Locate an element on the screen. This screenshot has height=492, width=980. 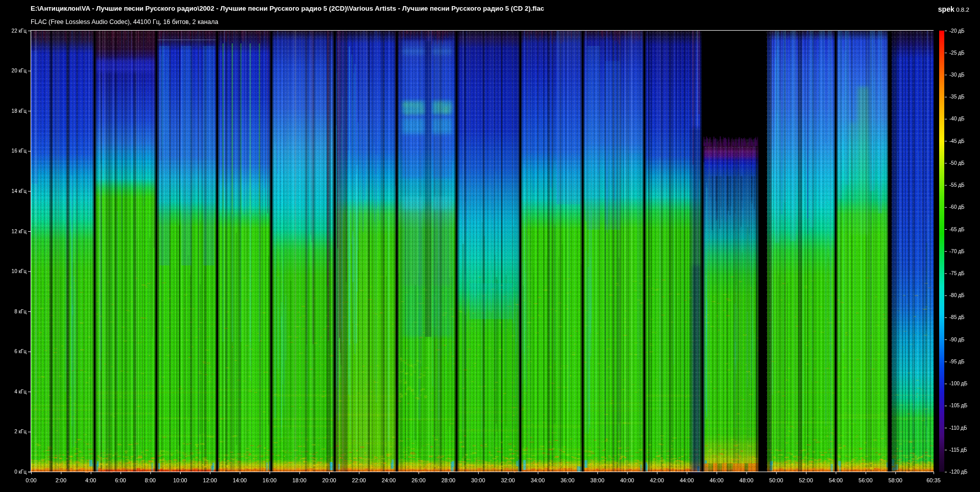
svg-text: 10 кГц is located at coordinates (19, 272).